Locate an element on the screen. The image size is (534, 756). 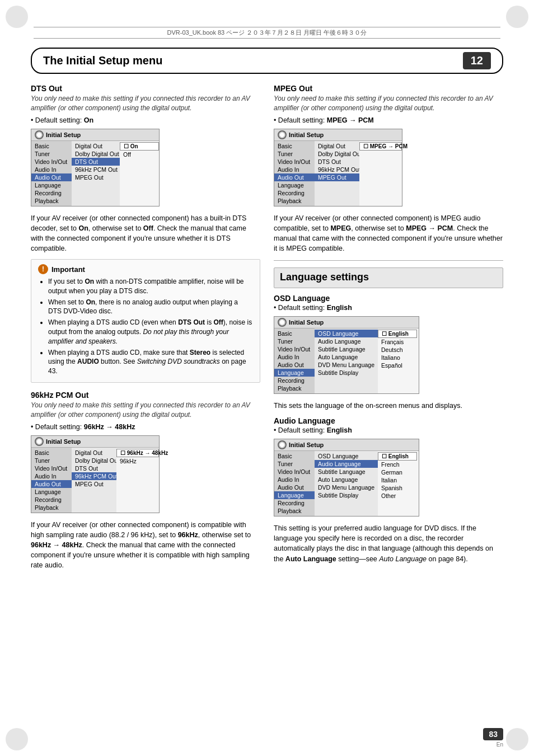
top-metadata-bar: DVR-03_UK.book 83 ページ ２０３年７月２８日 月曜日 午後６時… is located at coordinates (267, 32).